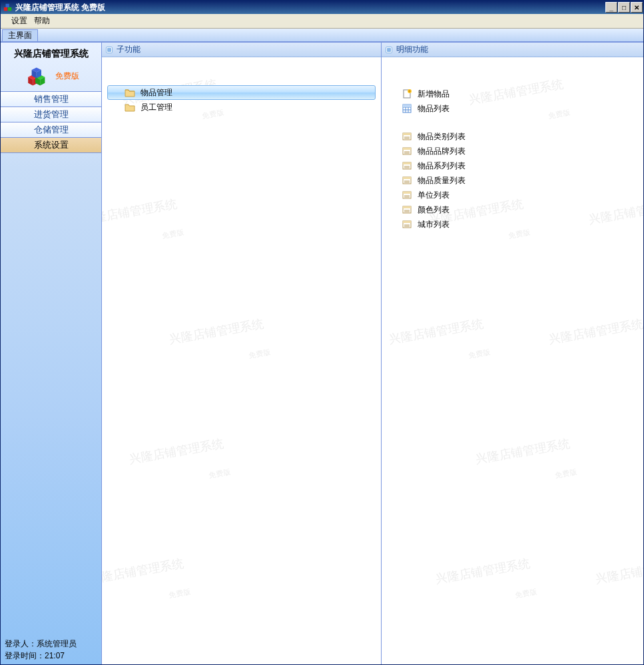  What do you see at coordinates (51, 77) in the screenshot?
I see `sidebar-logo-row: 免费版` at bounding box center [51, 77].